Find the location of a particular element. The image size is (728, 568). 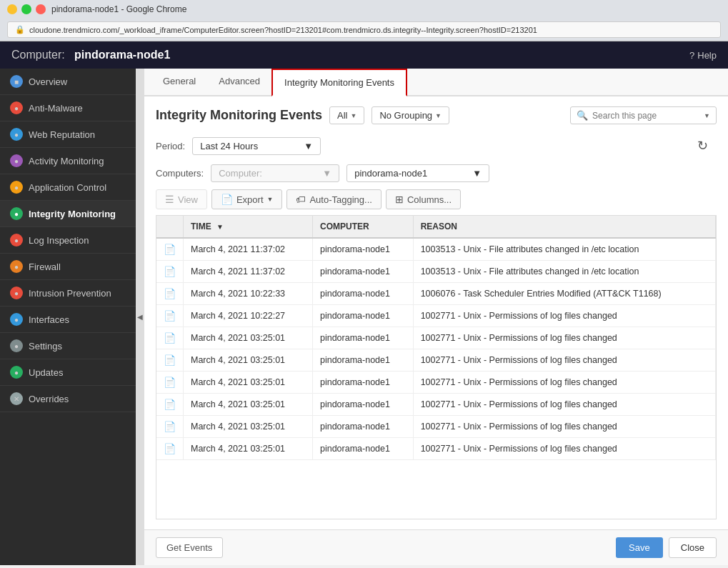

view-button: ☰ View is located at coordinates (181, 199).